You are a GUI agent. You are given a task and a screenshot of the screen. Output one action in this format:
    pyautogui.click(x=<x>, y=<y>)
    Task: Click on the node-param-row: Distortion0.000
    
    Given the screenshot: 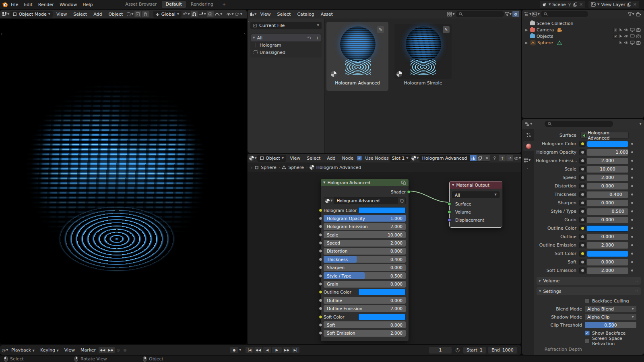 What is the action you would take?
    pyautogui.click(x=365, y=251)
    